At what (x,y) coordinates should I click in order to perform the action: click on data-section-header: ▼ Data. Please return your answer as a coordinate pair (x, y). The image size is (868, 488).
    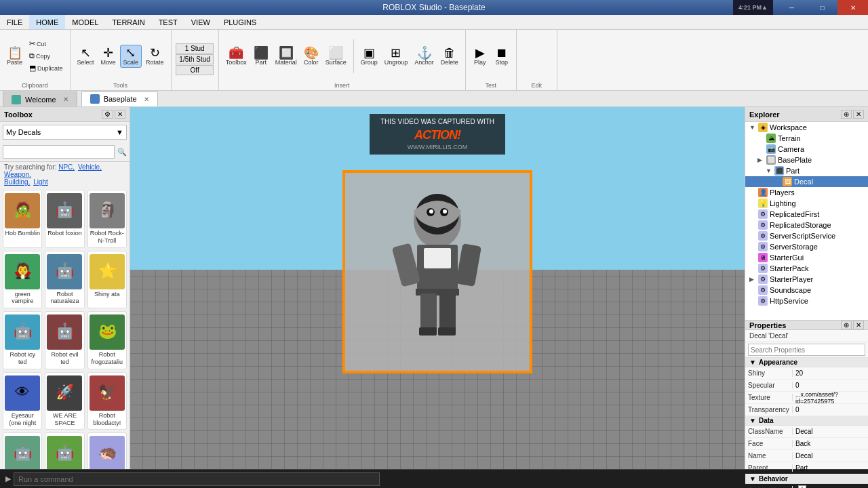
    Looking at the image, I should click on (807, 421).